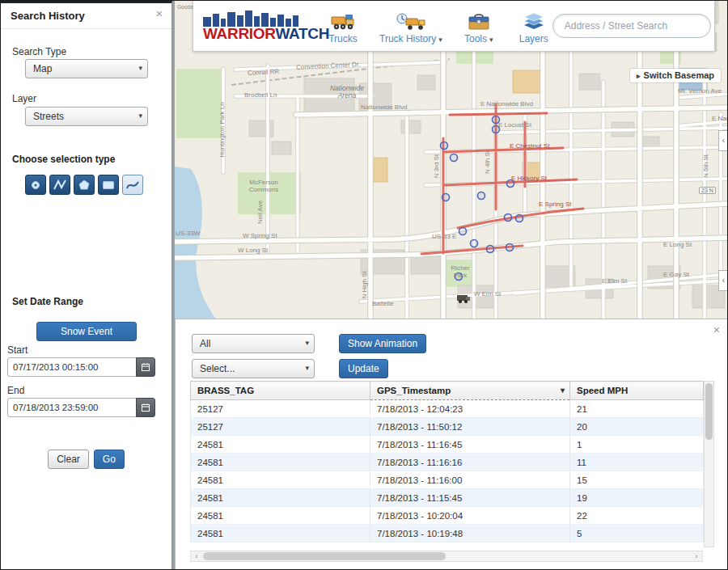 Image resolution: width=728 pixels, height=570 pixels. What do you see at coordinates (18, 350) in the screenshot?
I see `start-label: Start` at bounding box center [18, 350].